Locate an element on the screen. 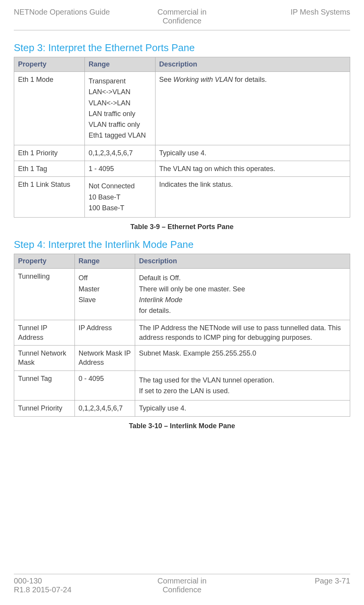  footer-revdate: R1.8 2015-07-24 is located at coordinates (43, 590).